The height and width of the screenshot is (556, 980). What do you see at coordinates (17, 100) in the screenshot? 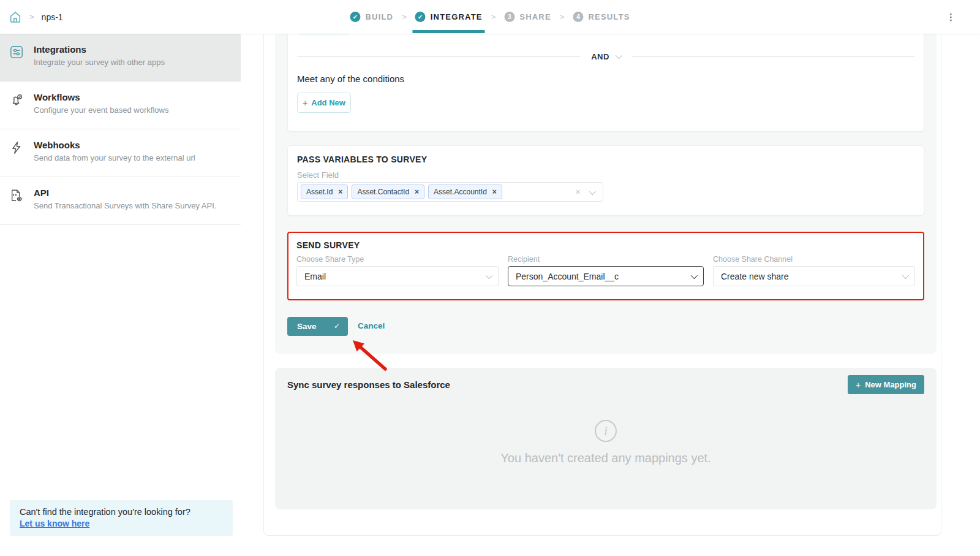
I see `workflow-bell-icon` at bounding box center [17, 100].